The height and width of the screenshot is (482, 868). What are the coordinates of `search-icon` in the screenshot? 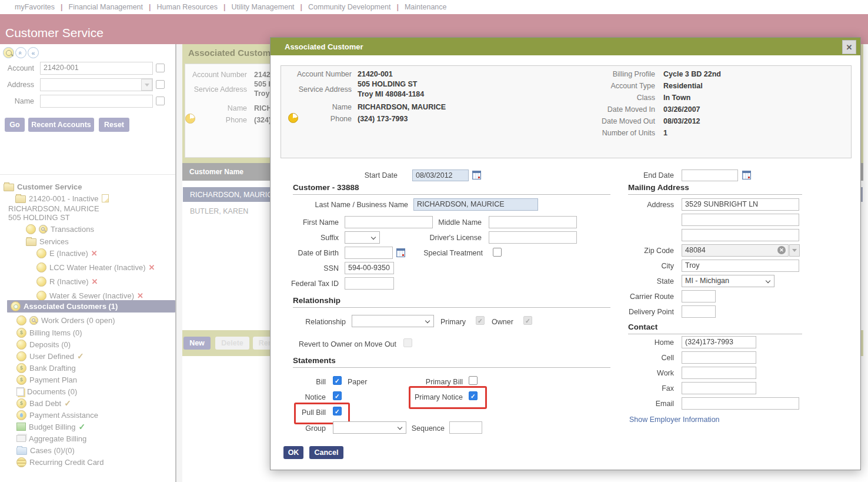 It's located at (8, 53).